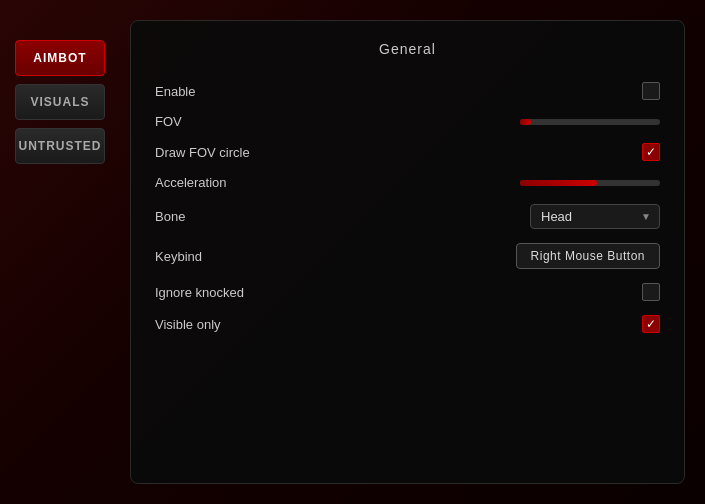 This screenshot has width=705, height=504. I want to click on control-acceleration, so click(585, 183).